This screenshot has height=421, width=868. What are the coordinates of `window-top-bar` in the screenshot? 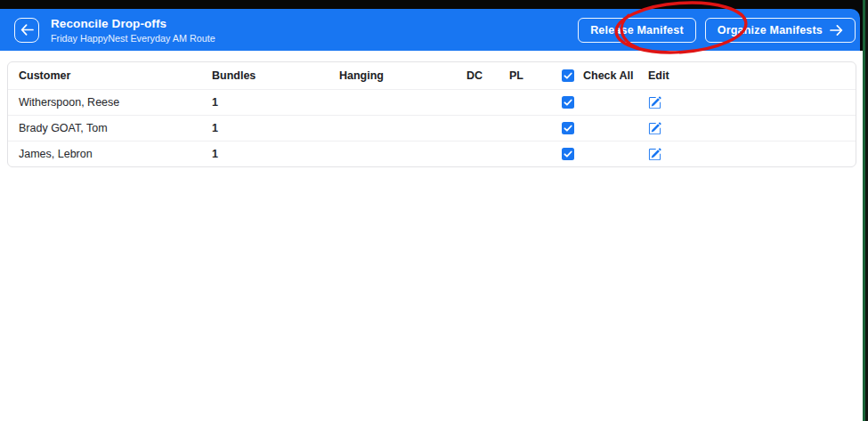 It's located at (433, 4).